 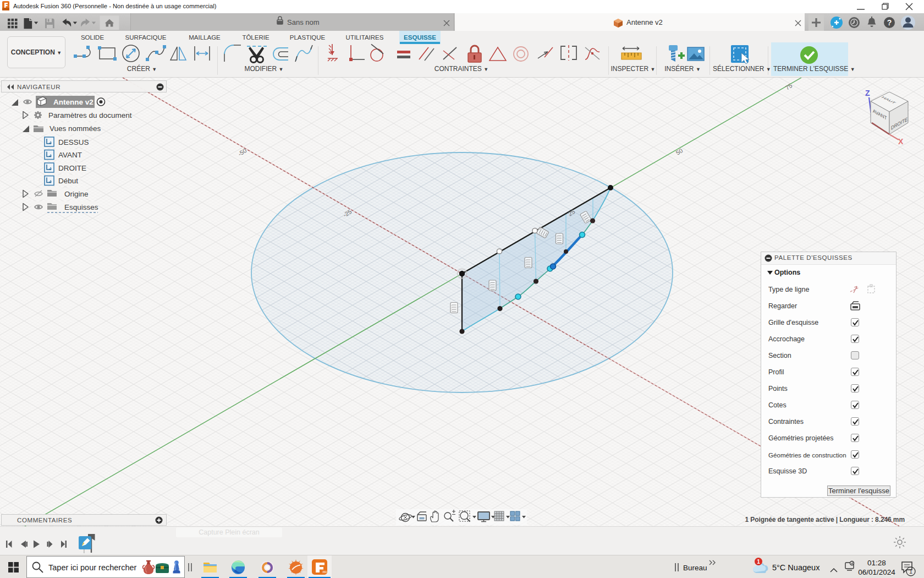 I want to click on svg-text: DROITE, so click(x=73, y=168).